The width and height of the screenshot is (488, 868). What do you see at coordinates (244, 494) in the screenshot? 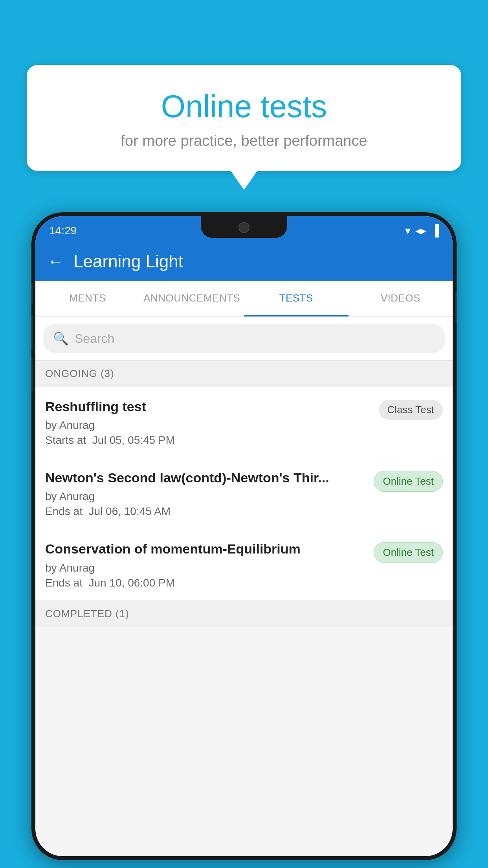
I see `test-item: Newton's Second law(contd)-Newton's Thir…` at bounding box center [244, 494].